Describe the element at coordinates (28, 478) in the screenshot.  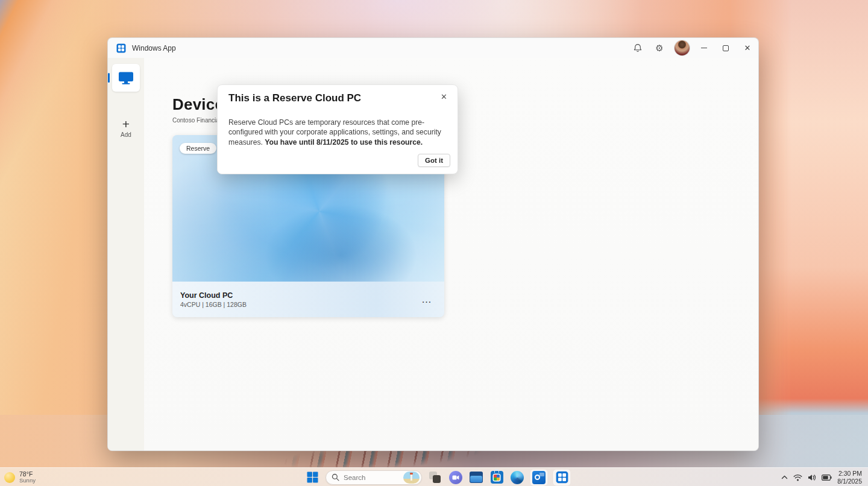
I see `weather-text: 78°F Sunny` at that location.